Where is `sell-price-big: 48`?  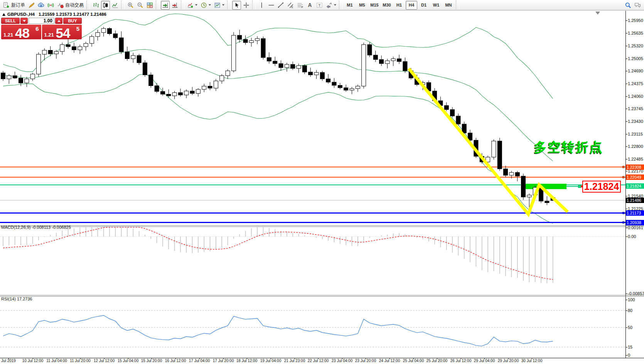 sell-price-big: 48 is located at coordinates (22, 32).